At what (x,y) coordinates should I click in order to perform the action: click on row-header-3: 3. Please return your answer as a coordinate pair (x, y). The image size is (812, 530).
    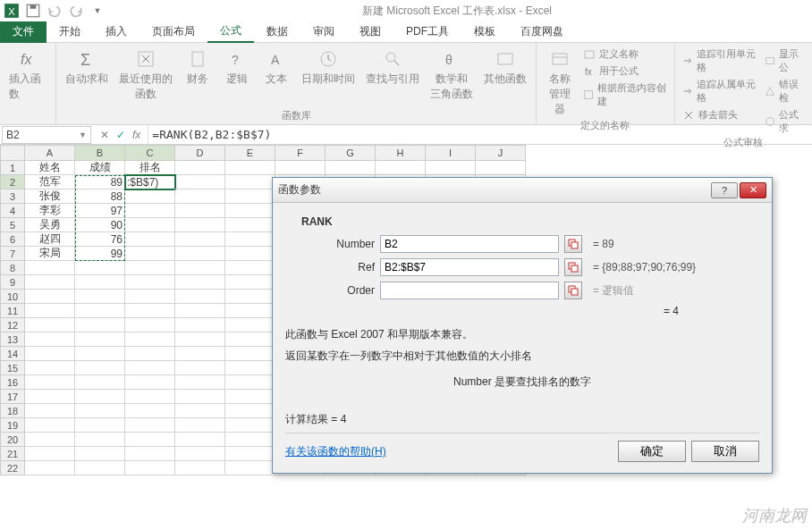
    Looking at the image, I should click on (13, 197).